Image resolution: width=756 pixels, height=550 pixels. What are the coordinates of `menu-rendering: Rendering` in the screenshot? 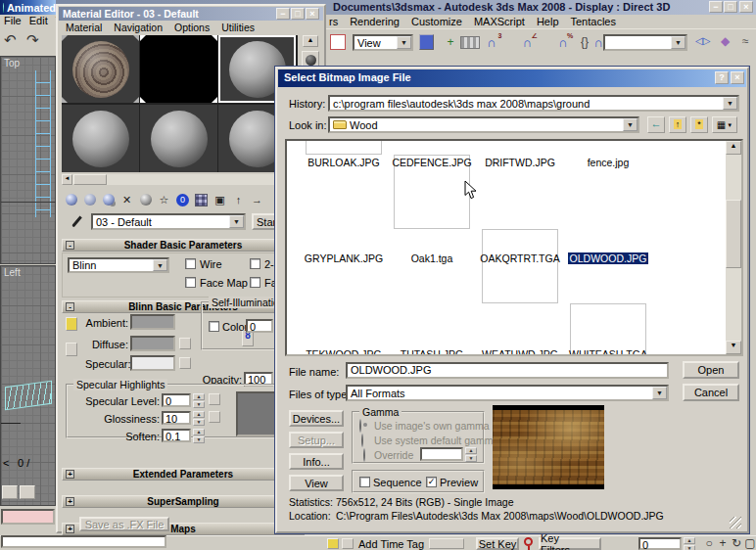 It's located at (374, 22).